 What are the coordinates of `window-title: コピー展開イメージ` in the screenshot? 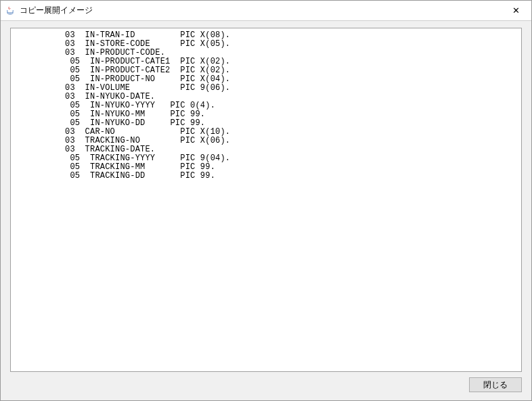 It's located at (260, 11).